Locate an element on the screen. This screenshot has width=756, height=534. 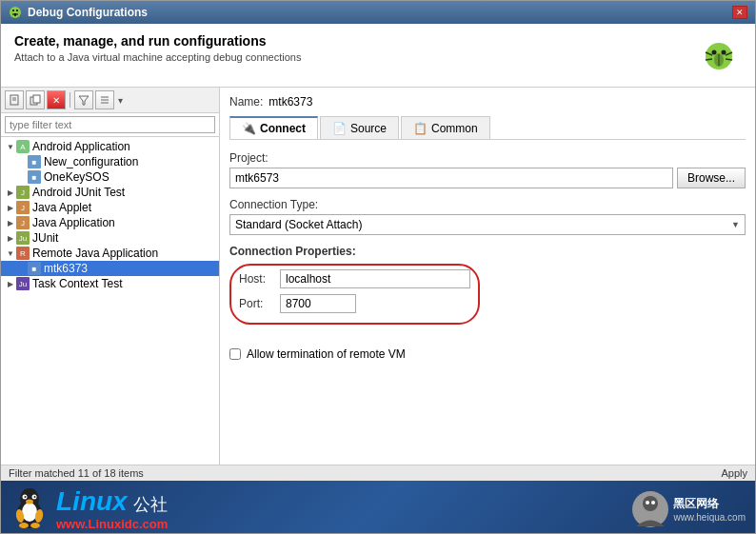
linux-url: www.Linuxidc.com is located at coordinates (112, 524).